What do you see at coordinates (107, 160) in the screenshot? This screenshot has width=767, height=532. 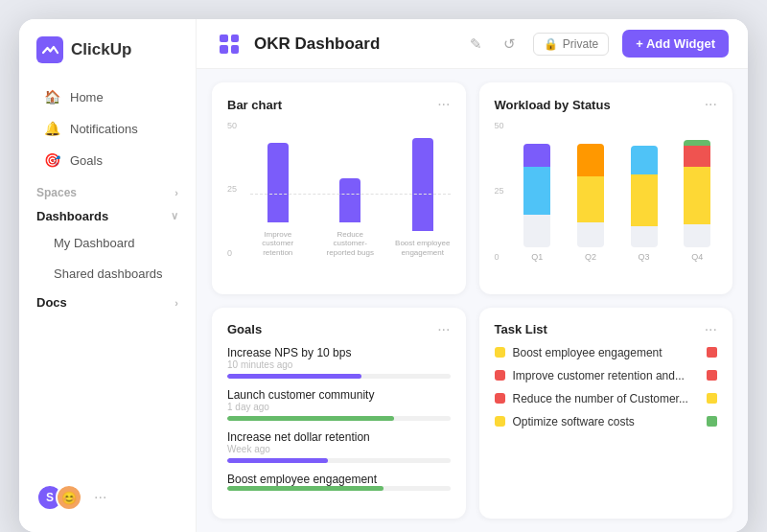 I see `sidebar-item-goals: 🎯 Goals` at bounding box center [107, 160].